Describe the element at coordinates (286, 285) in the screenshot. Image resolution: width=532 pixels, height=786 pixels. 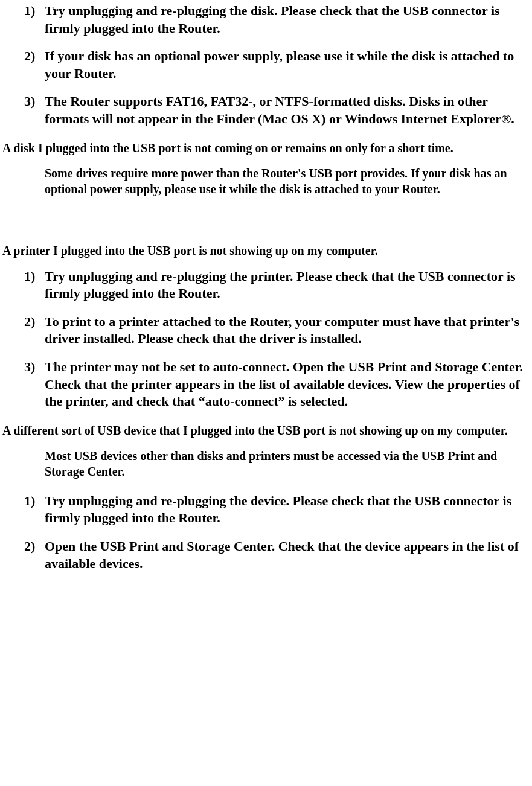
I see `list-text: Try unplugging and re-plugging the print…` at that location.